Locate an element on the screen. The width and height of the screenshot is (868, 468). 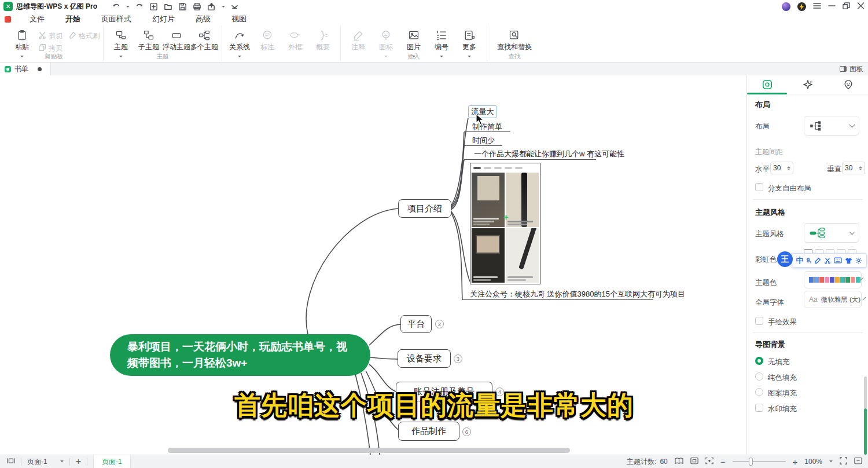
close-button is located at coordinates (861, 6).